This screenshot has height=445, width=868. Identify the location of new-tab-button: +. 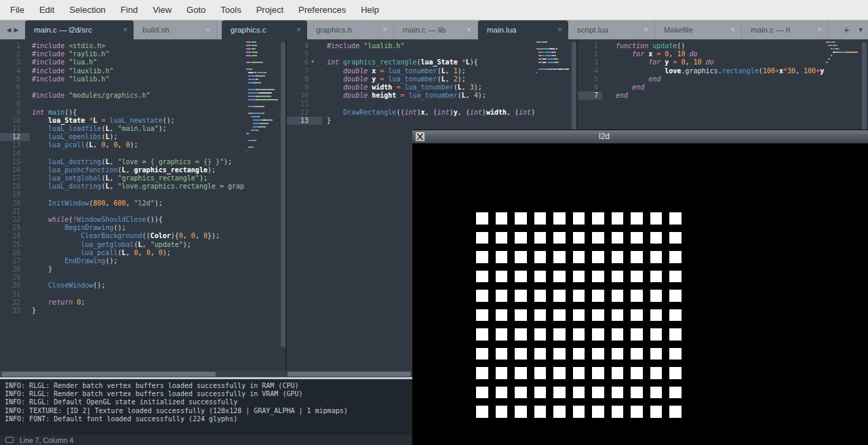
(846, 30).